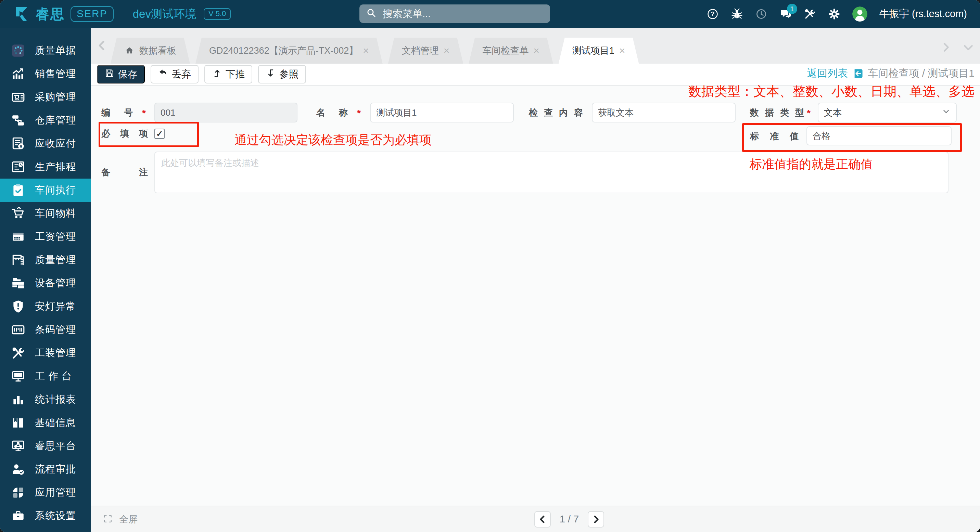 Image resolution: width=980 pixels, height=532 pixels. What do you see at coordinates (22, 14) in the screenshot?
I see `app-logo-icon` at bounding box center [22, 14].